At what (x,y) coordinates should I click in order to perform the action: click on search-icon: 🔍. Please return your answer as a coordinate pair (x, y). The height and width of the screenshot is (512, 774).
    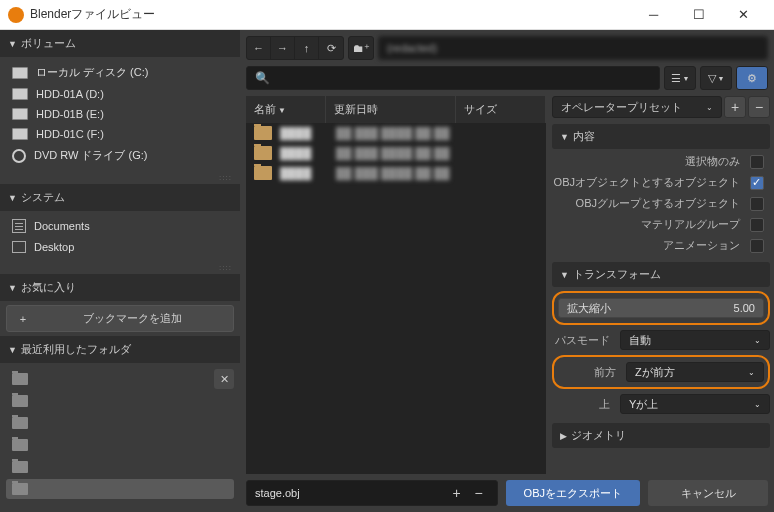
    Looking at the image, I should click on (262, 78).